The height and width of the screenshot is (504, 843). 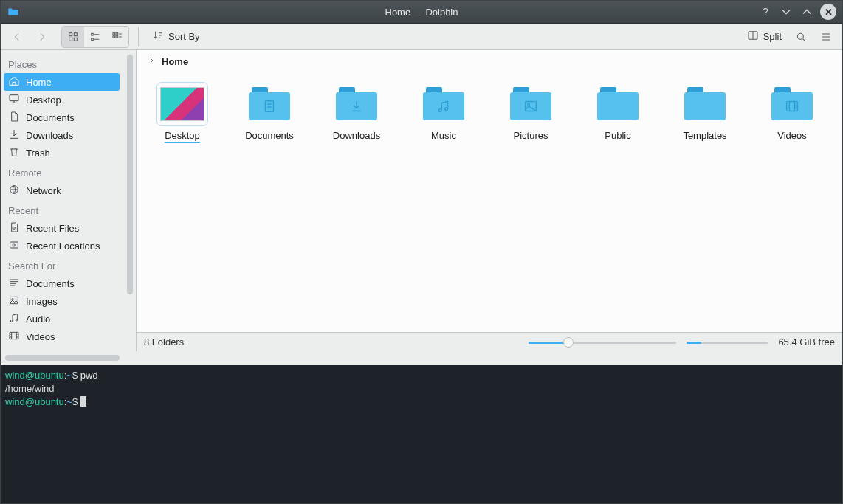 What do you see at coordinates (62, 336) in the screenshot?
I see `sidebar-item-sf-videos: Videos` at bounding box center [62, 336].